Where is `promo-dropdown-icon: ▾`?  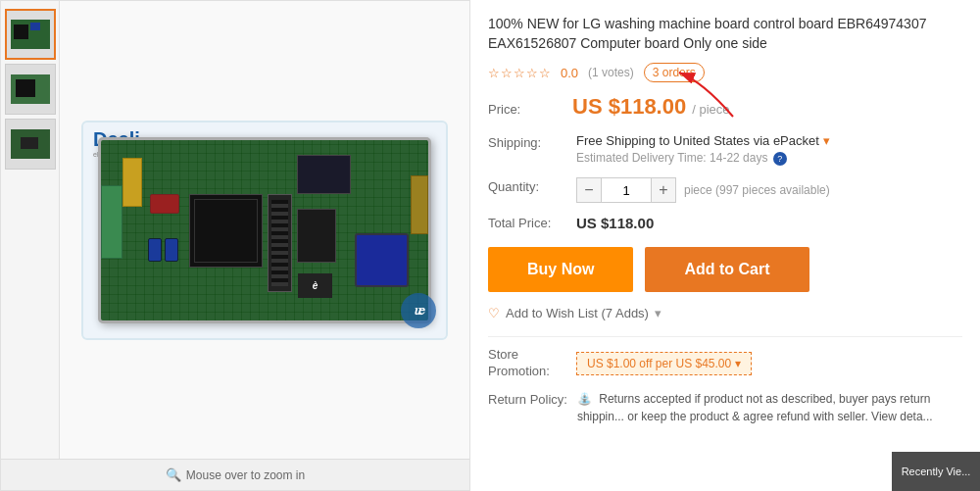
promo-dropdown-icon: ▾ is located at coordinates (738, 364).